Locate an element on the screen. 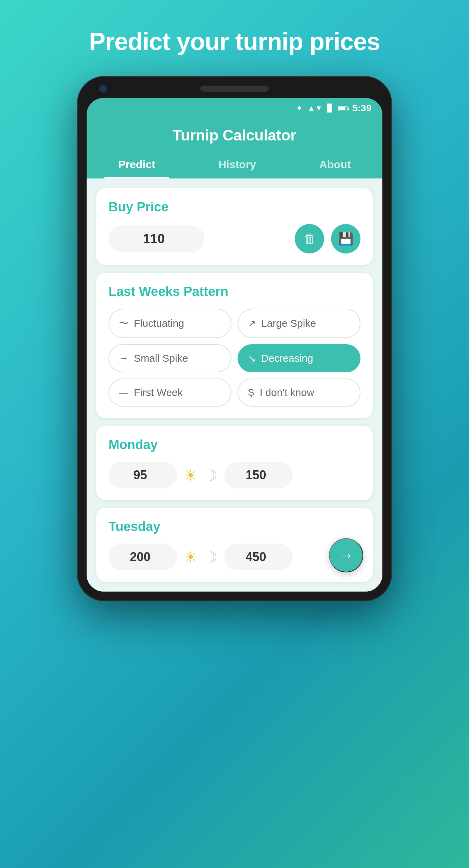  dont-know-label: I don't know is located at coordinates (287, 393).